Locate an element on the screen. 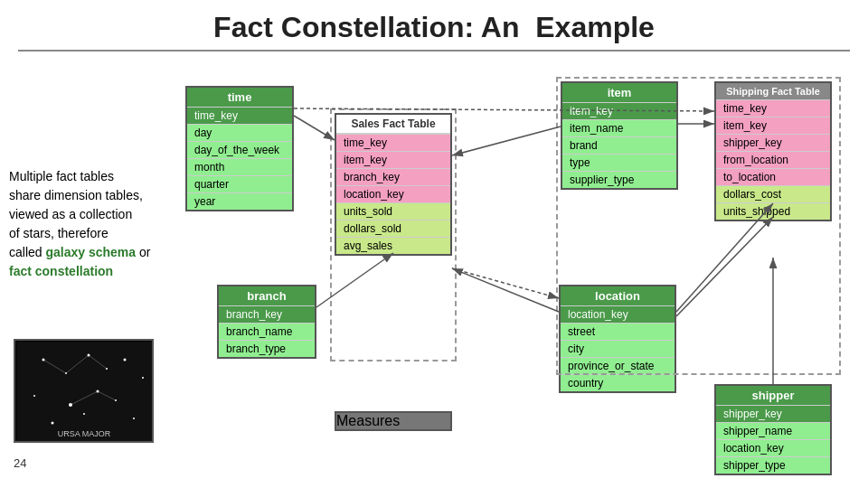 This screenshot has width=868, height=488. title-divider is located at coordinates (434, 51).